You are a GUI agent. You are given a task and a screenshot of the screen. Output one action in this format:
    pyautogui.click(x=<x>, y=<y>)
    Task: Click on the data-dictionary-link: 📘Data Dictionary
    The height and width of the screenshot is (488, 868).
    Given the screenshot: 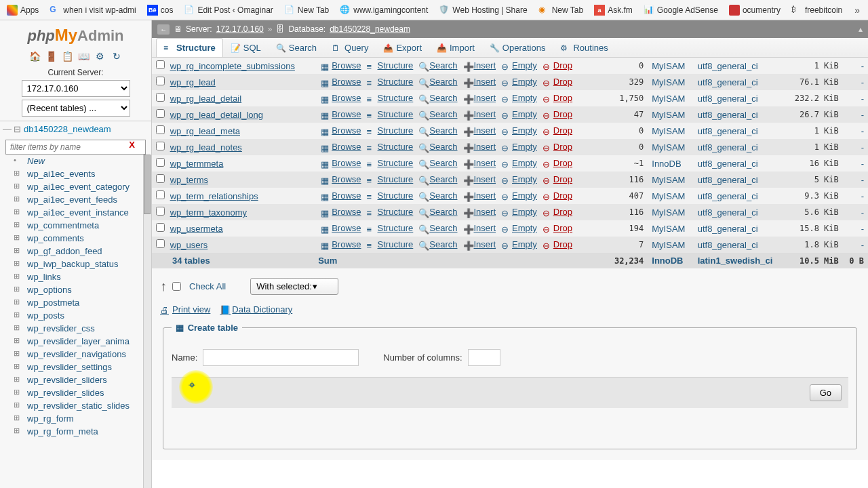 What is the action you would take?
    pyautogui.click(x=256, y=309)
    